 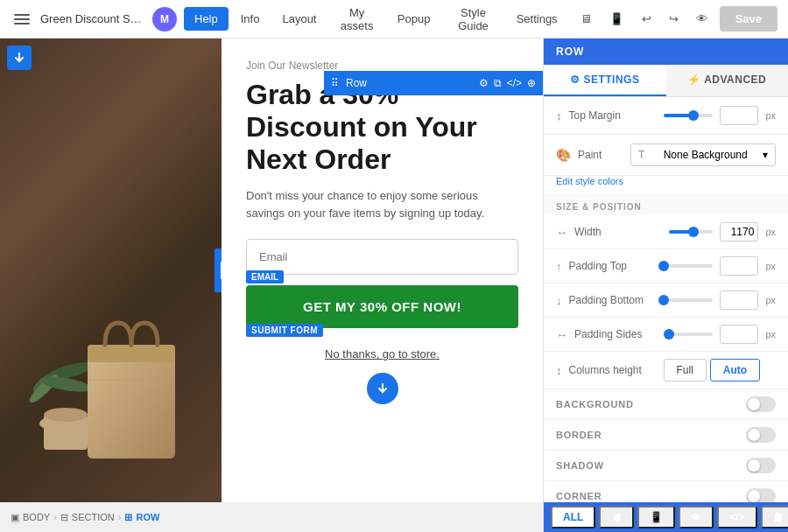 I want to click on columns-height-icon: ↕, so click(x=559, y=371).